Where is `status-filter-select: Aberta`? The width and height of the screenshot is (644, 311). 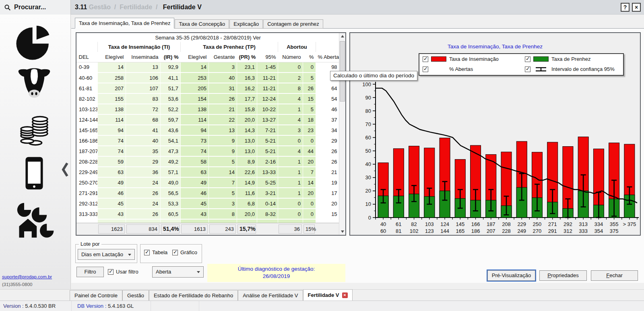
status-filter-select: Aberta is located at coordinates (178, 272).